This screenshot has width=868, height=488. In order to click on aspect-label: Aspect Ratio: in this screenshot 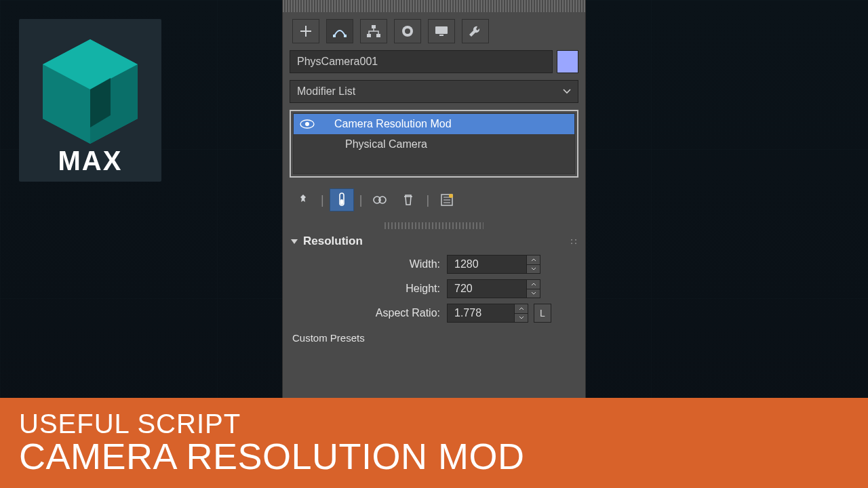, I will do `click(368, 313)`.